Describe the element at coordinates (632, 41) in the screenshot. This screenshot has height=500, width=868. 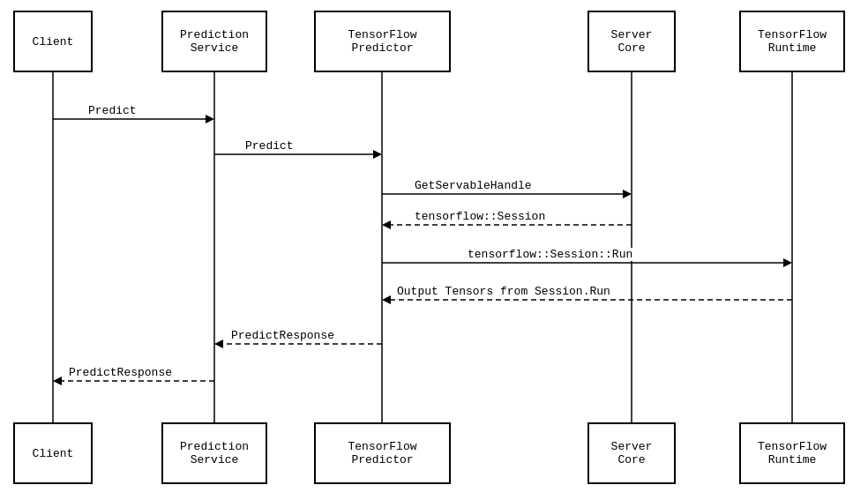
I see `actor-server-core: Server Core` at that location.